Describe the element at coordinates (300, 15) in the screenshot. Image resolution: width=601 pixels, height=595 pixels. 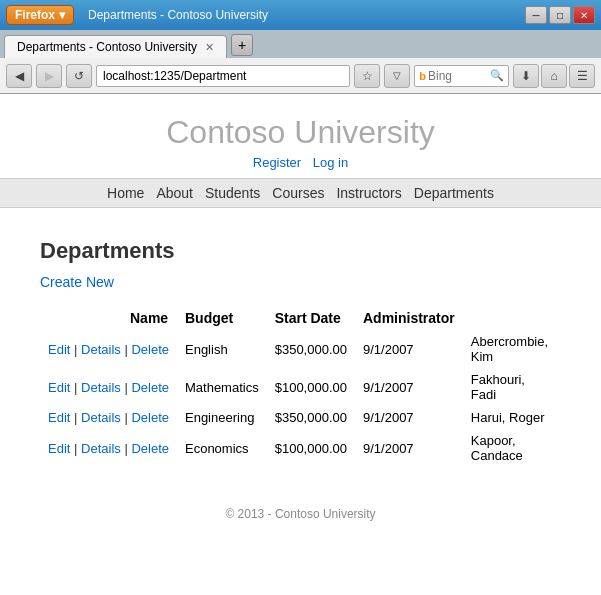
I see `title-bar: Firefox ▾ Departments - Contoso Universi…` at that location.